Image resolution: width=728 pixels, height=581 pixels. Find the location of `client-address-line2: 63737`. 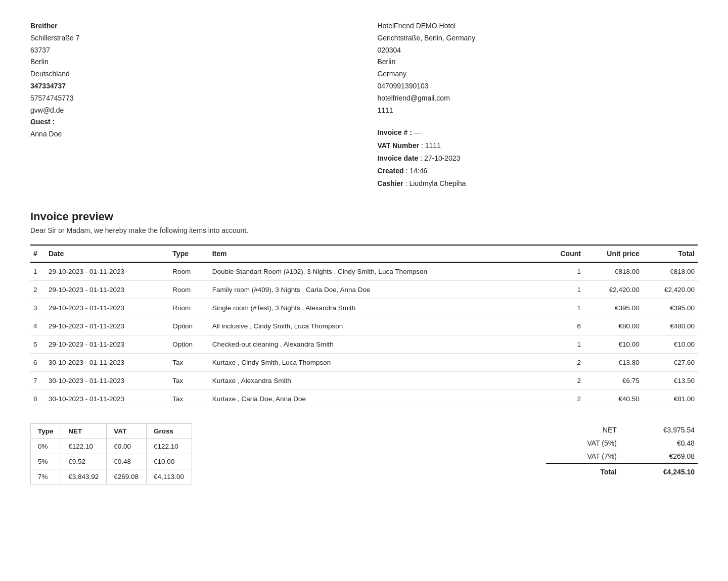

client-address-line2: 63737 is located at coordinates (191, 51).